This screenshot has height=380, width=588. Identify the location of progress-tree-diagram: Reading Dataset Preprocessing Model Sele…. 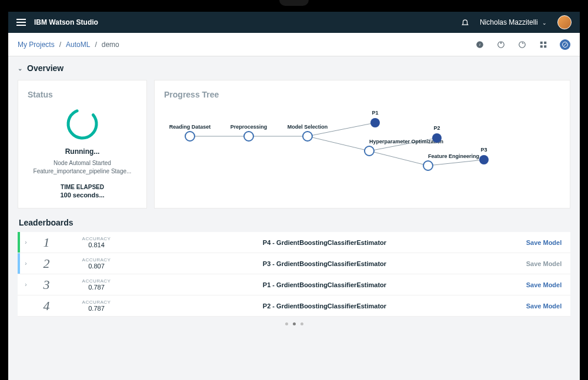
(355, 148).